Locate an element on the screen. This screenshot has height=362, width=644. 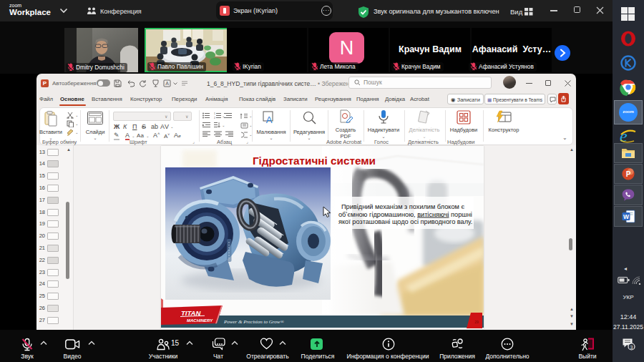
svg-text: Power & Precision to Grow® is located at coordinates (253, 322).